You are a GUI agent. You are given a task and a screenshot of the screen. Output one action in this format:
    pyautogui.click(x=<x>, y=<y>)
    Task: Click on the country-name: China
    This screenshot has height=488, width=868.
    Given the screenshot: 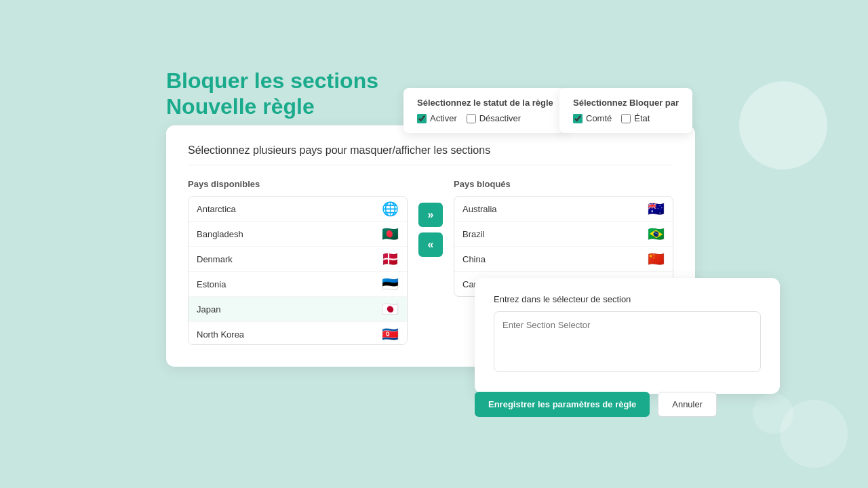 What is the action you would take?
    pyautogui.click(x=474, y=259)
    